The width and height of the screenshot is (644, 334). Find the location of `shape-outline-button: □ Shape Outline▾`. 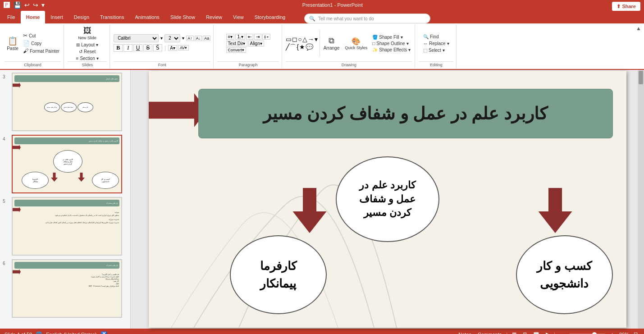

shape-outline-button: □ Shape Outline▾ is located at coordinates (391, 43).